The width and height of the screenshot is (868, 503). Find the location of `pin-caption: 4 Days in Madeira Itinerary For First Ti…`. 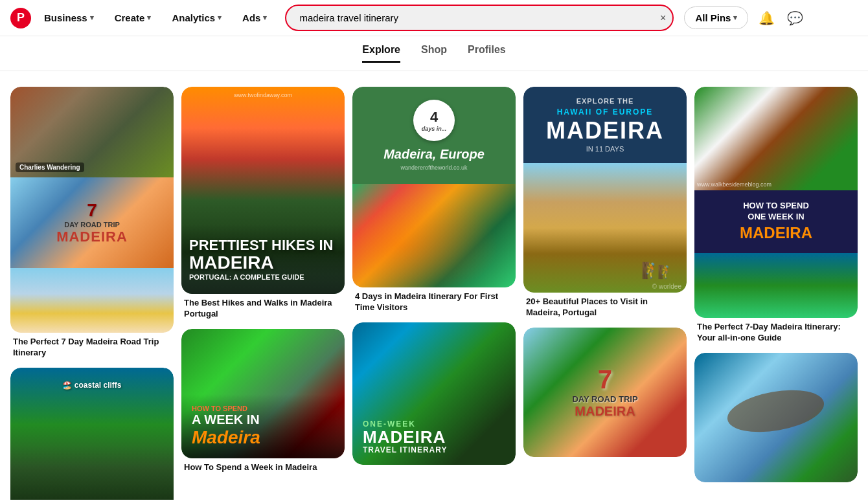

pin-caption: 4 Days in Madeira Itinerary For First Ti… is located at coordinates (434, 301).